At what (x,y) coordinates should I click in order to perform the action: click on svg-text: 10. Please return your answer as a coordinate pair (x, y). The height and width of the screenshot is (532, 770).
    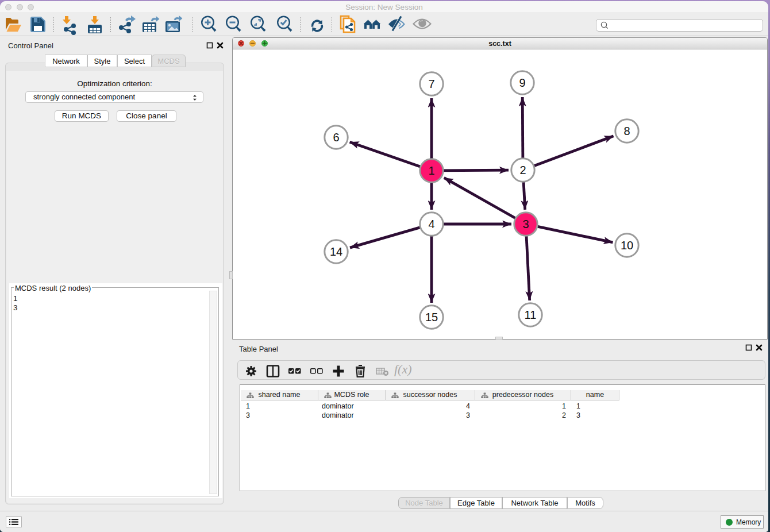
    Looking at the image, I should click on (626, 245).